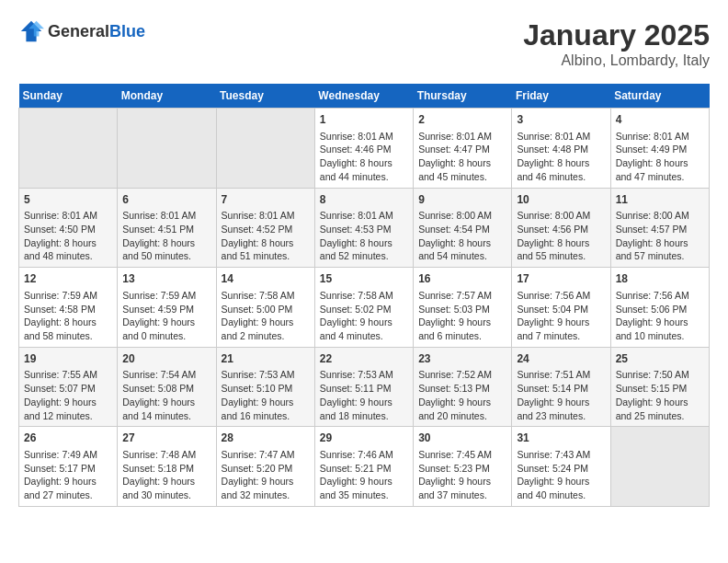 This screenshot has height=563, width=728. What do you see at coordinates (68, 228) in the screenshot?
I see `day-cell: 5Sunrise: 8:01 AM Sunset: 4:50 PM Daylig…` at bounding box center [68, 228].